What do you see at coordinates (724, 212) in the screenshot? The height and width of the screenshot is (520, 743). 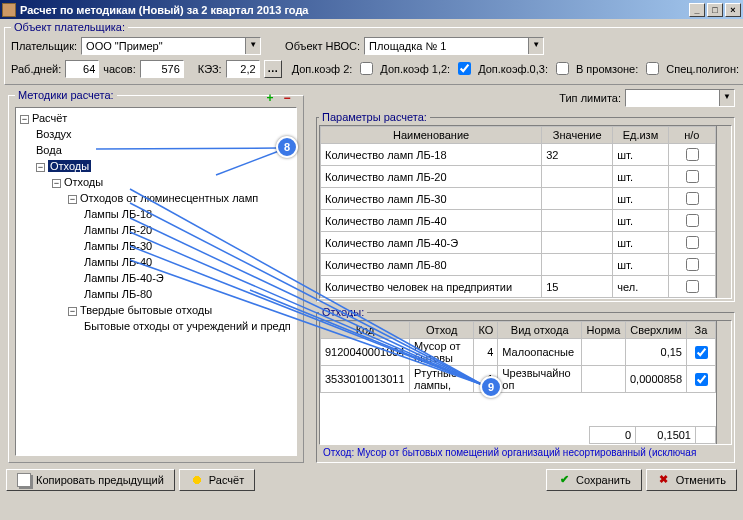 I see `params-scrollbar` at bounding box center [724, 212].